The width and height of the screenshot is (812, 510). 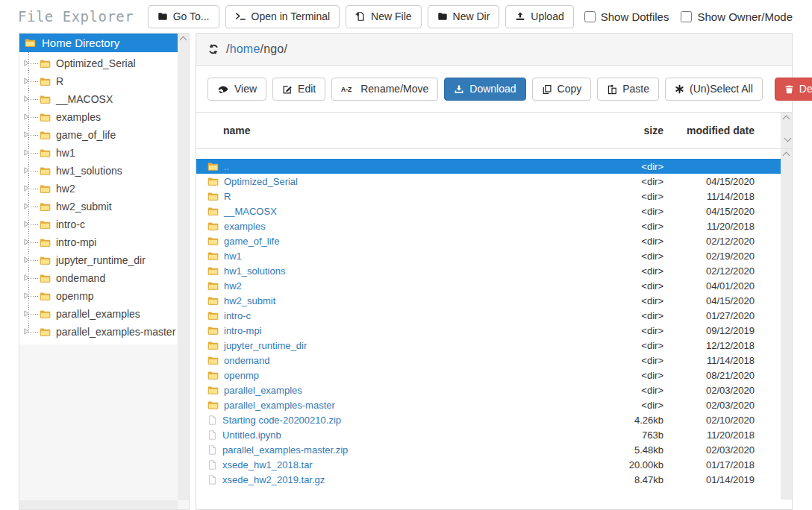 What do you see at coordinates (184, 267) in the screenshot?
I see `sidebar-vertical-scrollbar` at bounding box center [184, 267].